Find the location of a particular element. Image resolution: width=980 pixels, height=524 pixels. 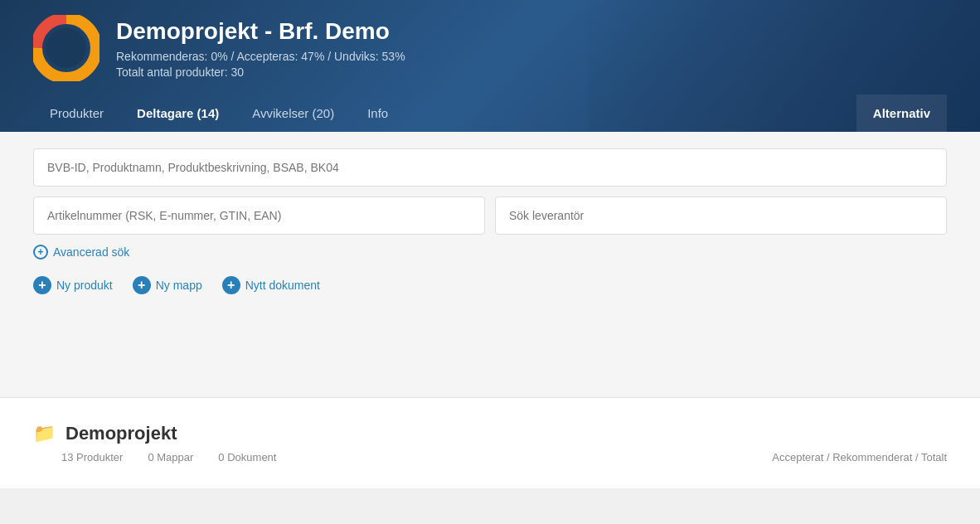

alternativ-button: Alternativ is located at coordinates (902, 113).